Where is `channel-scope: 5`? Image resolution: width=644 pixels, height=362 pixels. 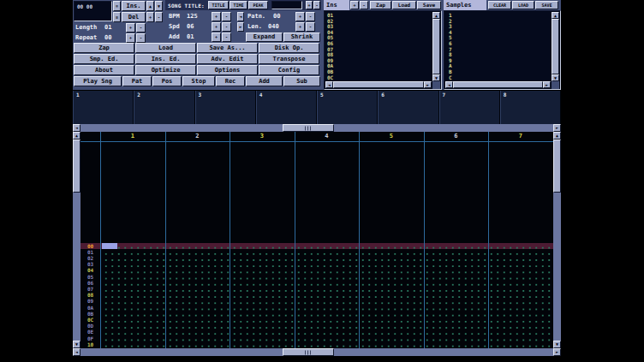 channel-scope: 5 is located at coordinates (348, 108).